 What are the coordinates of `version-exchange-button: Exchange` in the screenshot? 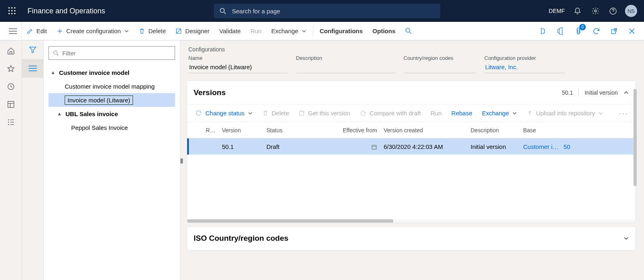 It's located at (500, 113).